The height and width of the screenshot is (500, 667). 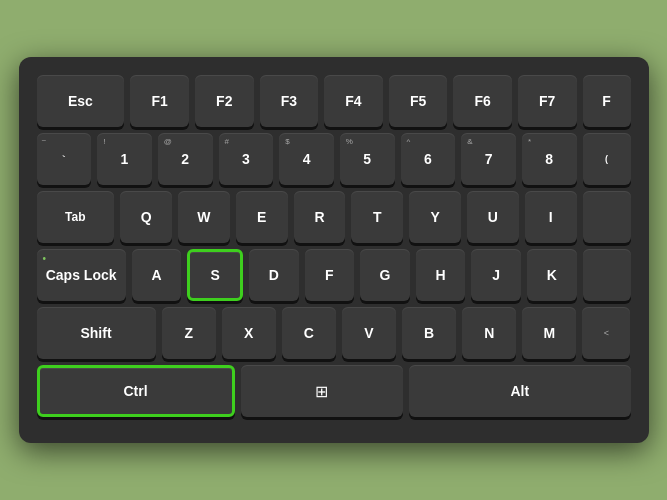 I want to click on key-u: U, so click(x=493, y=217).